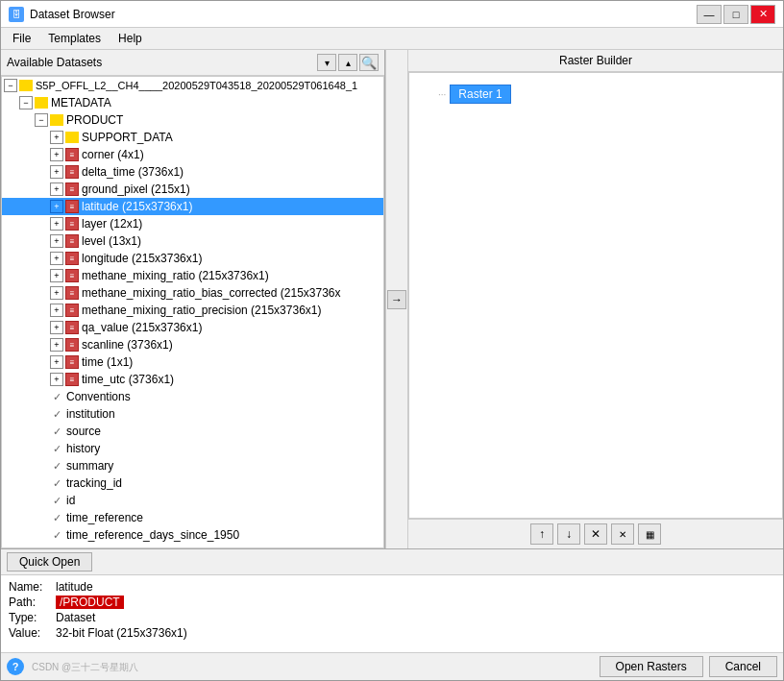 Image resolution: width=784 pixels, height=681 pixels. What do you see at coordinates (57, 293) in the screenshot?
I see `expand-mmrbc: +` at bounding box center [57, 293].